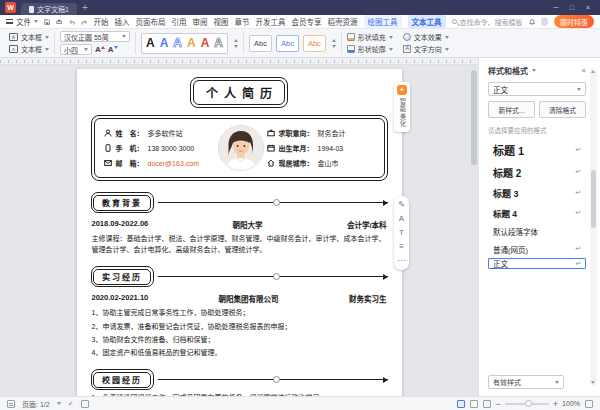 The image size is (600, 410). What do you see at coordinates (160, 163) in the screenshot?
I see `info-row-email: 邮 箱： docer@163.com` at bounding box center [160, 163].